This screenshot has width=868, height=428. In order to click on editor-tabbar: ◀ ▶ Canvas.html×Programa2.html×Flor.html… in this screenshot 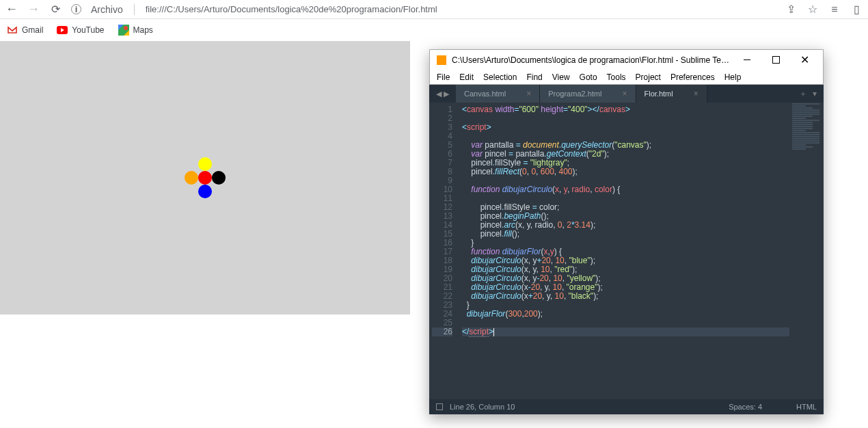, I will do `click(626, 94)`.